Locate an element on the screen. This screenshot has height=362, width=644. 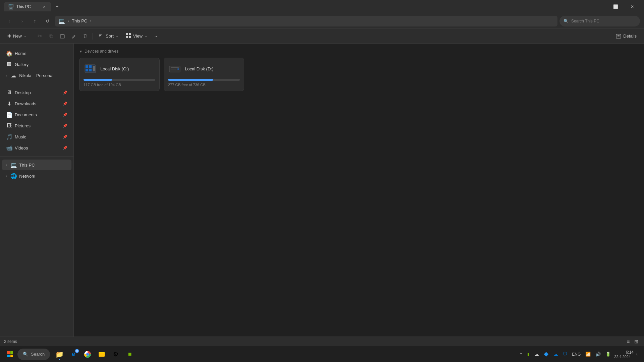
drive-c-icon is located at coordinates (90, 69).